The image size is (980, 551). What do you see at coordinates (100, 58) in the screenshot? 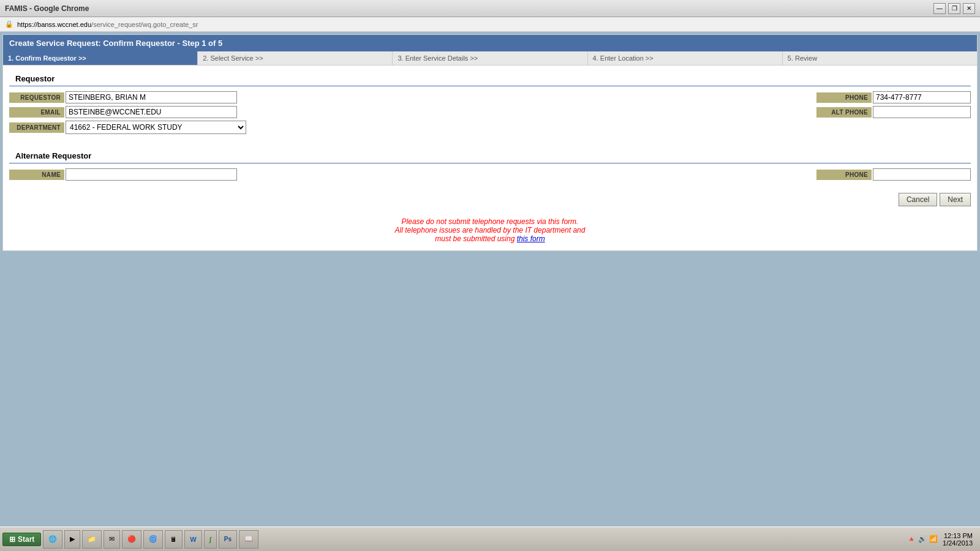
I see `step-1: 1. Confirm Requestor >>` at bounding box center [100, 58].